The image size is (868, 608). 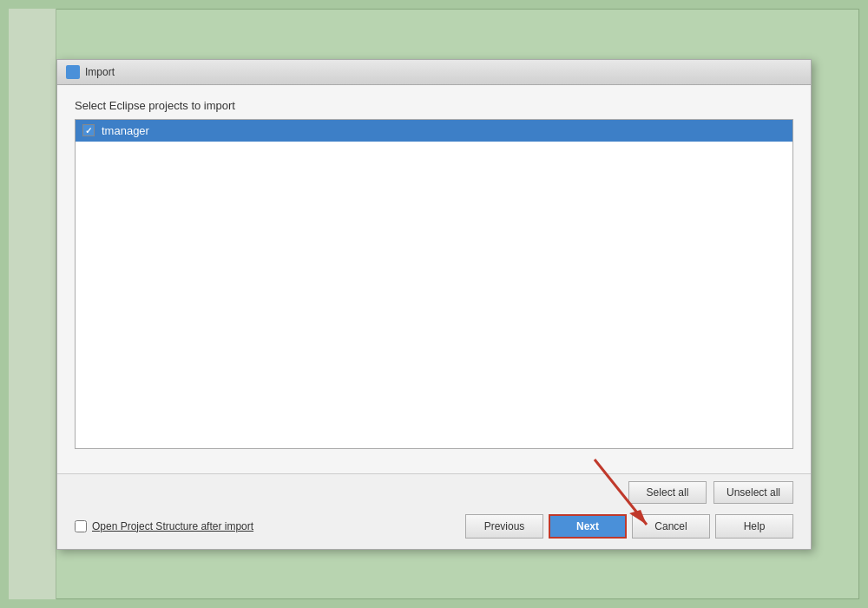 I want to click on bottom-row: Open Project Structure after import Prev…, so click(x=434, y=526).